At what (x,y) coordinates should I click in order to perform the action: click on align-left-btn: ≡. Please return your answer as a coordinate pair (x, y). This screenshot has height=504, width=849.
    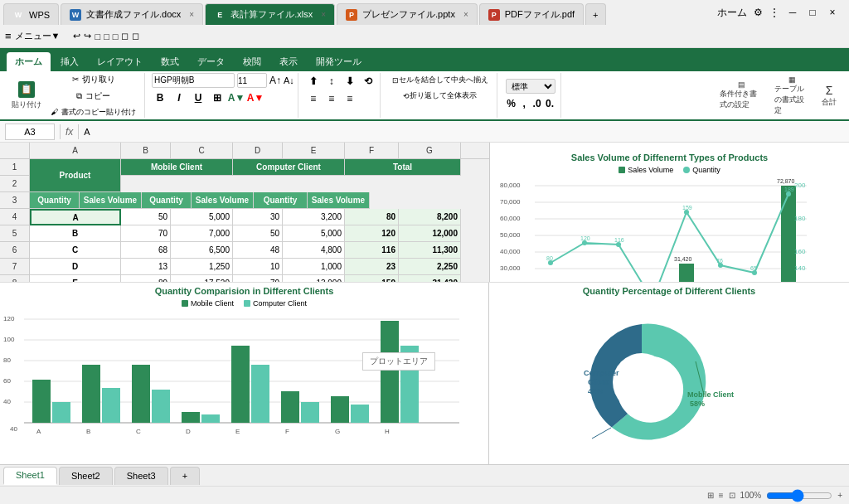
    Looking at the image, I should click on (313, 99).